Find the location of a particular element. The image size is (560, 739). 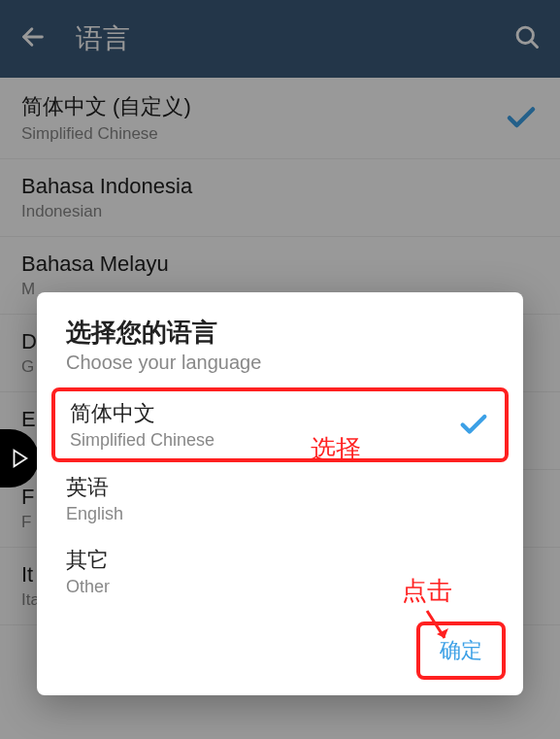

dialog-option-english: 英语 English is located at coordinates (280, 499).